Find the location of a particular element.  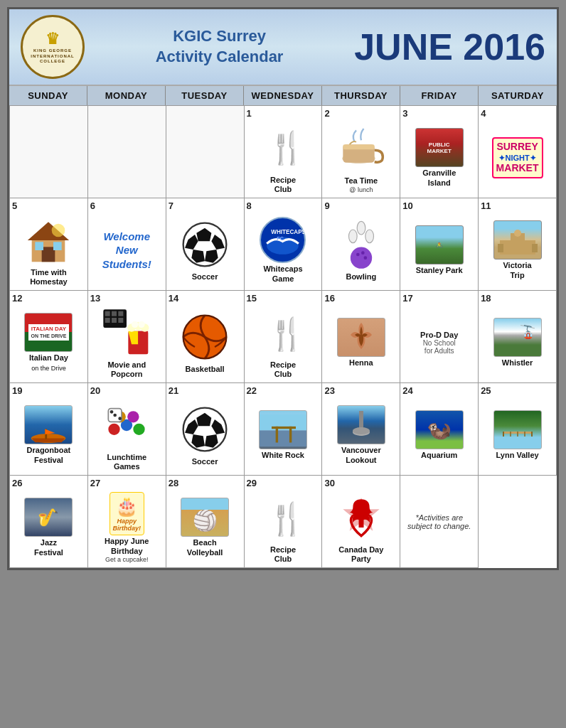

day-number-6: 6 is located at coordinates (92, 206).